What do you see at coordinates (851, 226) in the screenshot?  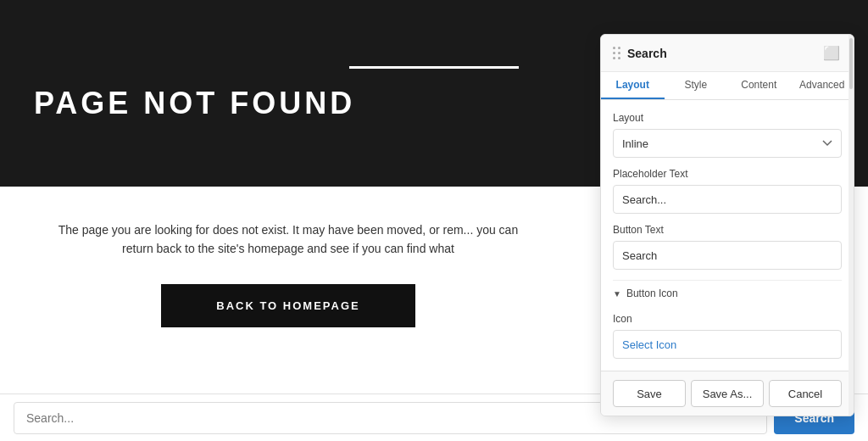 I see `panel-scrollbar` at bounding box center [851, 226].